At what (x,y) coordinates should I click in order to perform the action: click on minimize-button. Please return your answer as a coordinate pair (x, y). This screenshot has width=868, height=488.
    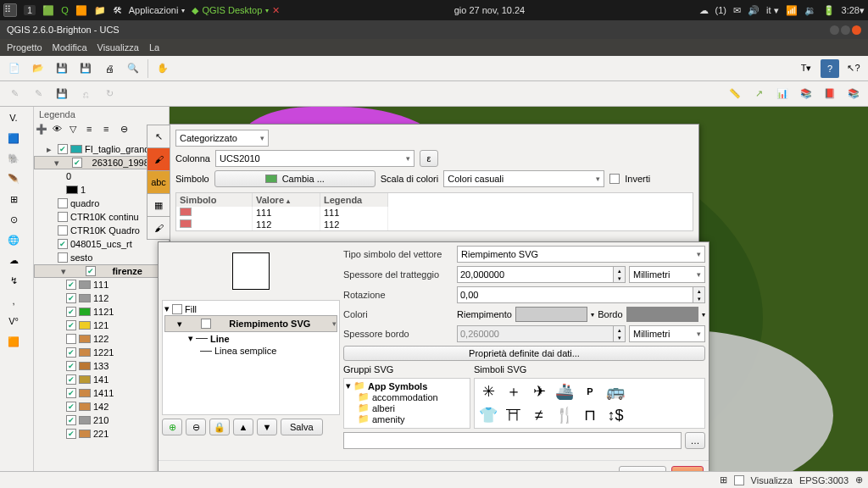
    Looking at the image, I should click on (834, 30).